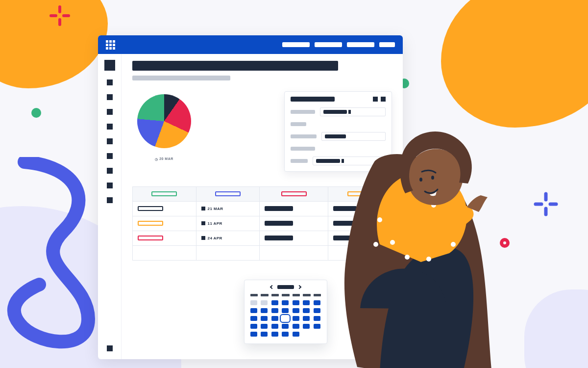  I want to click on app-launcher-icon, so click(110, 45).